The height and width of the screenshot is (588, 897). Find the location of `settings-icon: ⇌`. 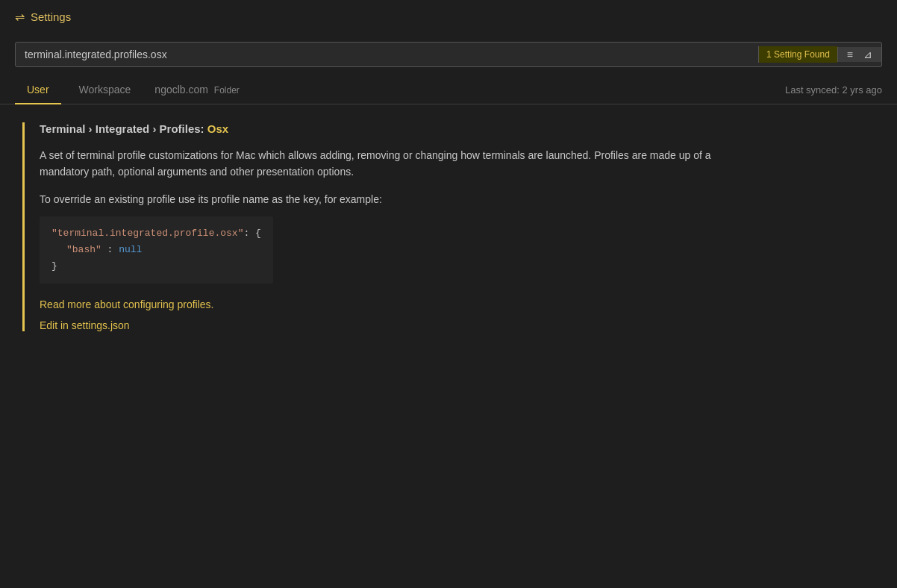

settings-icon: ⇌ is located at coordinates (19, 16).